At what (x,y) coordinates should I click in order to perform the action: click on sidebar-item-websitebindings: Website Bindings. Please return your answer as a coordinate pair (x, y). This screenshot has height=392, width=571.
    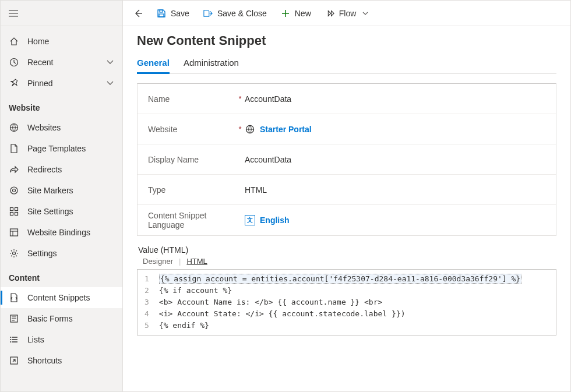
    Looking at the image, I should click on (62, 232).